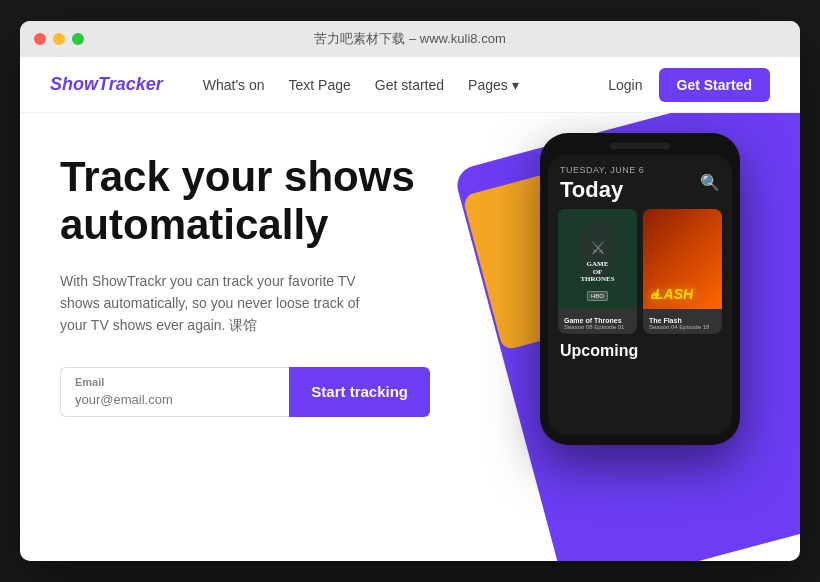  I want to click on hero-form: Email Start tracking, so click(245, 392).